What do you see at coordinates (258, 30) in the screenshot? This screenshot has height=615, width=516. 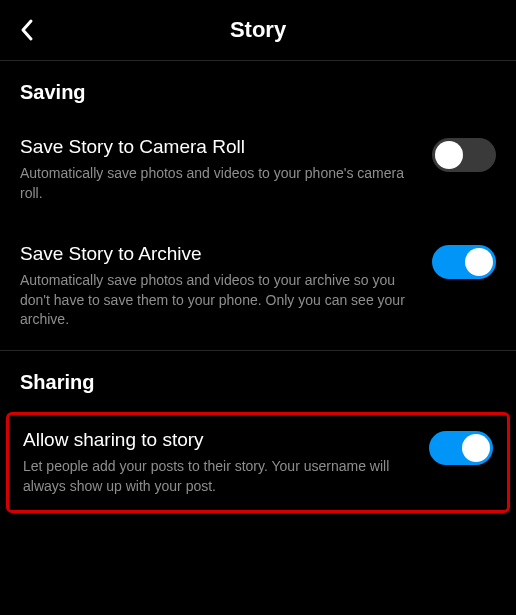 I see `header: Story` at bounding box center [258, 30].